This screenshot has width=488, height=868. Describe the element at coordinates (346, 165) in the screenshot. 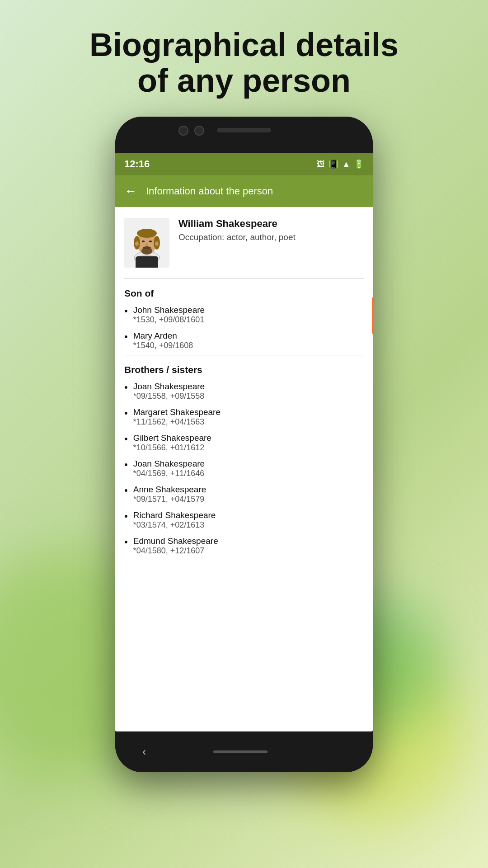

I see `wifi-icon: ▲` at that location.